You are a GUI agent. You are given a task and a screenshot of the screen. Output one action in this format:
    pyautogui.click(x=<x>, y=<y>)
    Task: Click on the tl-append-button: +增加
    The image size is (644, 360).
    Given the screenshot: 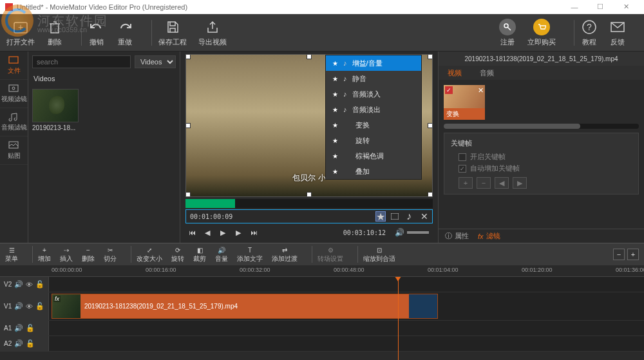 What is the action you would take?
    pyautogui.click(x=44, y=254)
    